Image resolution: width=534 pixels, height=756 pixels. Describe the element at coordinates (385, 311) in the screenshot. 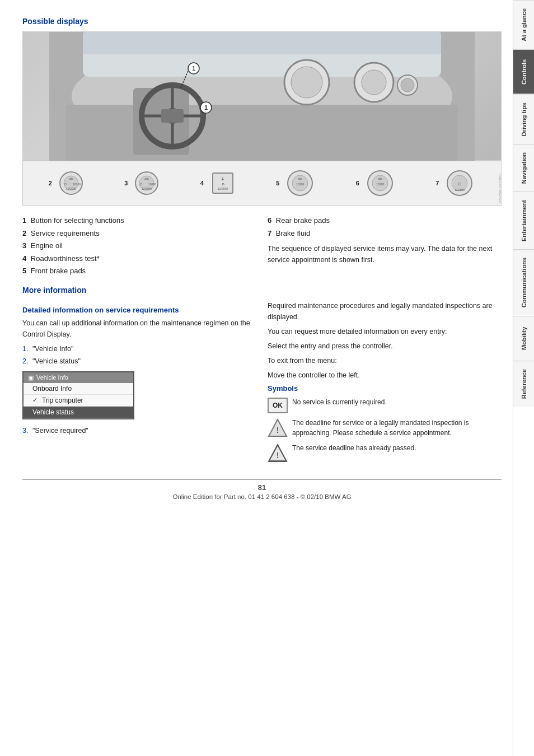

I see `required-maintenance: Required maintenance procedures and lega…` at that location.